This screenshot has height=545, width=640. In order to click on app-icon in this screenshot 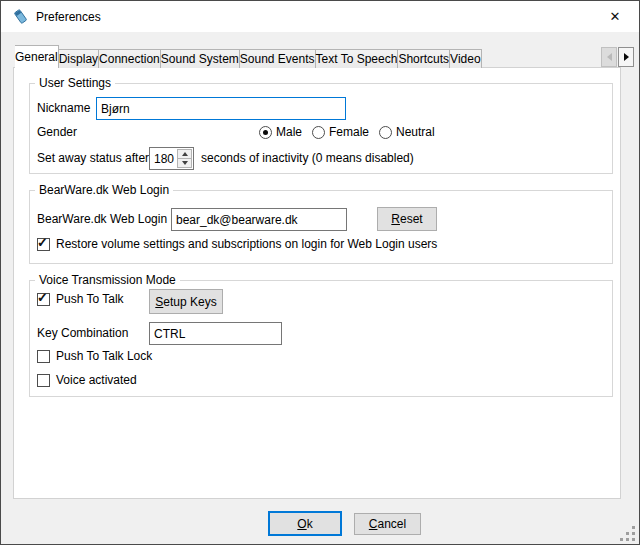, I will do `click(20, 16)`.